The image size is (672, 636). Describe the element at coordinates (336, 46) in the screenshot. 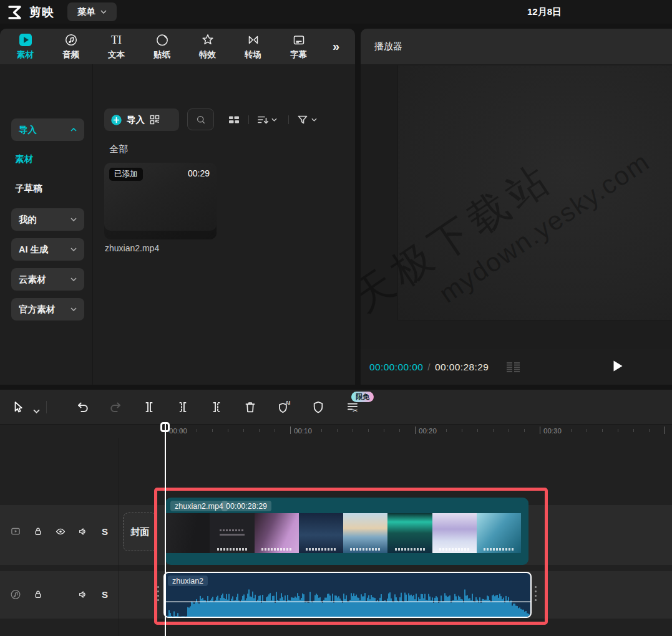

I see `more-tabs-button: »` at that location.